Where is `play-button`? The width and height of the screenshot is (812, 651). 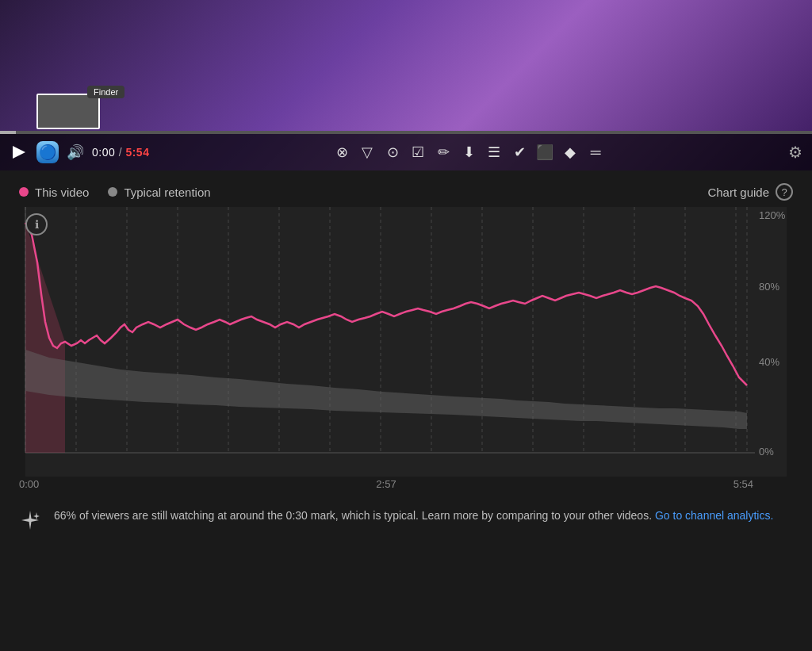 play-button is located at coordinates (19, 152).